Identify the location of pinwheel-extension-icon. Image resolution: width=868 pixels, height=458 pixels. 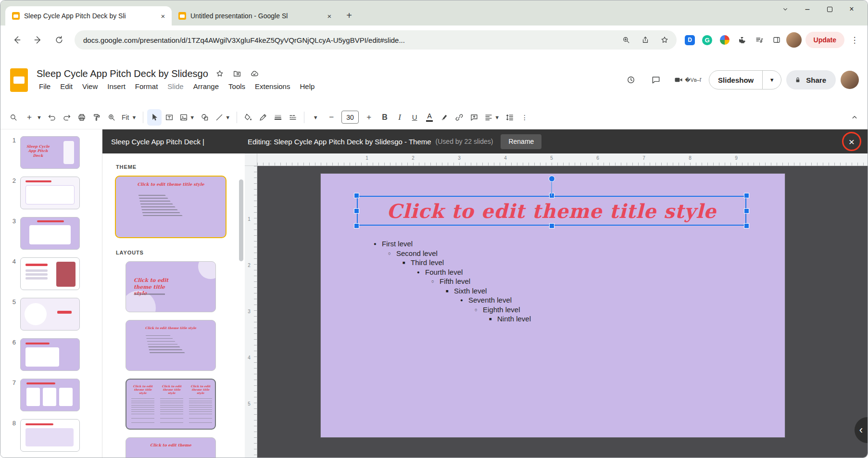
(725, 40).